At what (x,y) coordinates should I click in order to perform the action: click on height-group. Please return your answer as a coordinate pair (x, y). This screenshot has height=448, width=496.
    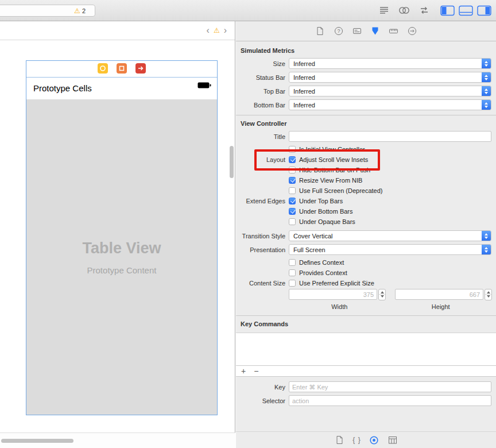
    Looking at the image, I should click on (443, 295).